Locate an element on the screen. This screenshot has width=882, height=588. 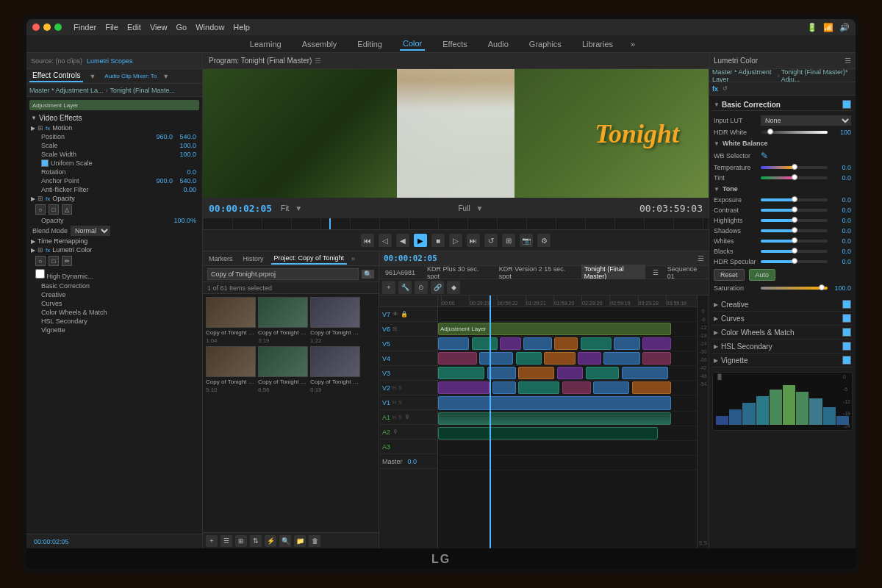
sort-button: ⇅ is located at coordinates (256, 541).